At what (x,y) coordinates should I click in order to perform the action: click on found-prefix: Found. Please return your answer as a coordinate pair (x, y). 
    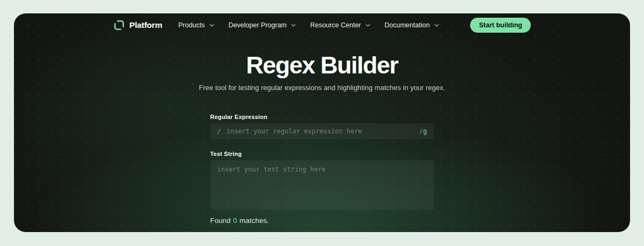
    Looking at the image, I should click on (221, 221).